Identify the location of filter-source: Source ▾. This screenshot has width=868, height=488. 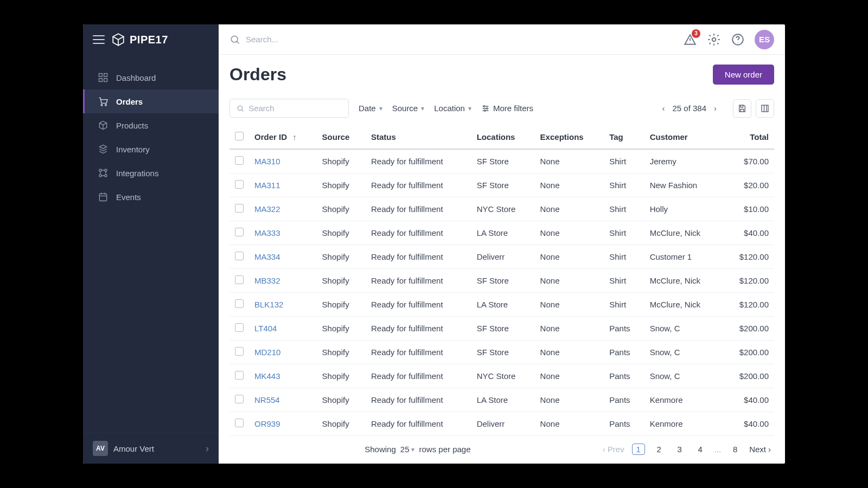
(409, 108).